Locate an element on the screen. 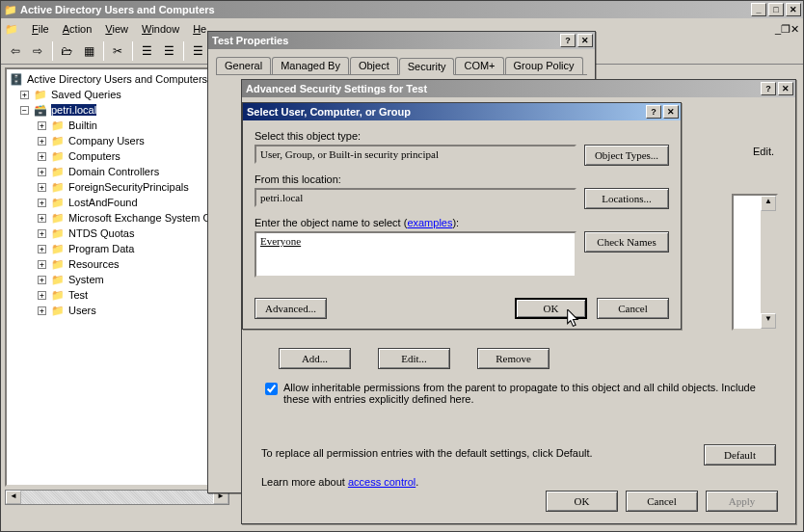 Image resolution: width=804 pixels, height=532 pixels. tree-node: Company Users is located at coordinates (106, 141).